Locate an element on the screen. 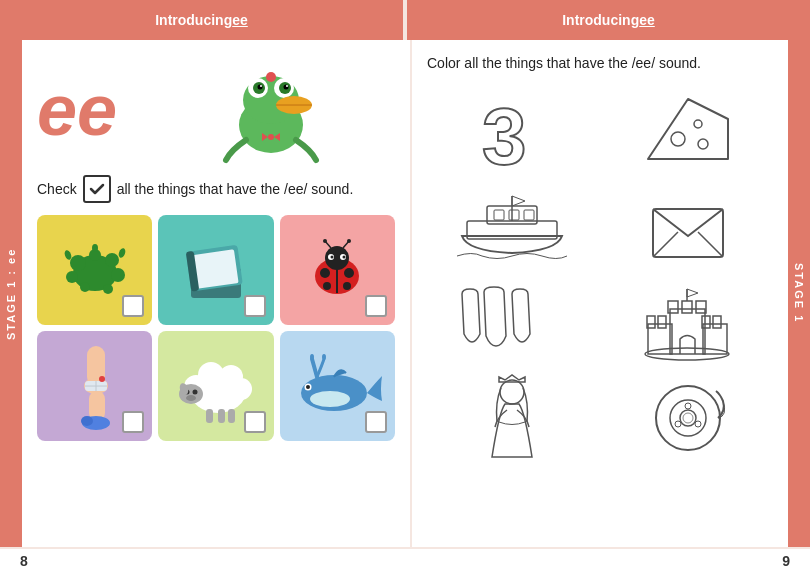 The height and width of the screenshot is (573, 810). footer: 8 9 is located at coordinates (405, 560).